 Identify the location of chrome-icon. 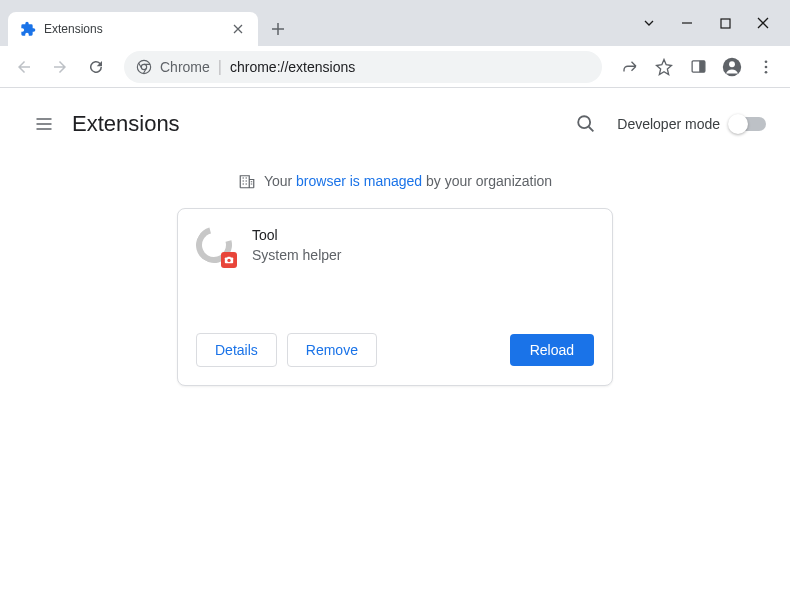
(144, 67).